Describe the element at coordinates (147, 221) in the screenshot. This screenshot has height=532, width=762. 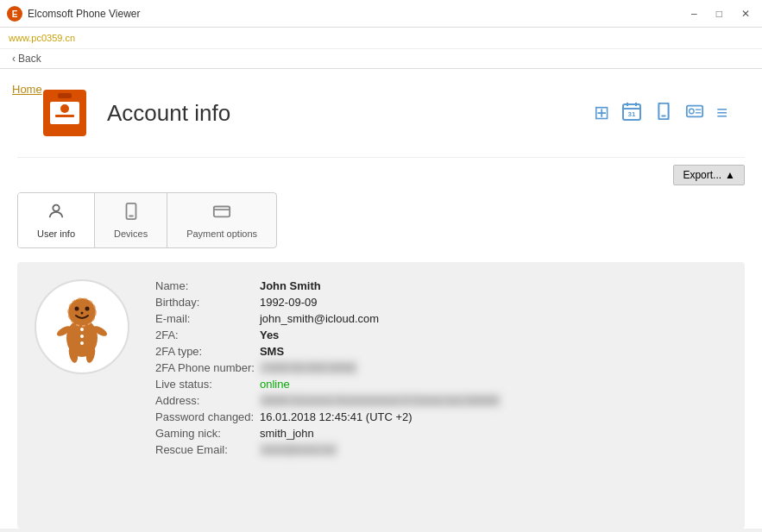
I see `tab-bar: User info Devices Paymen` at that location.